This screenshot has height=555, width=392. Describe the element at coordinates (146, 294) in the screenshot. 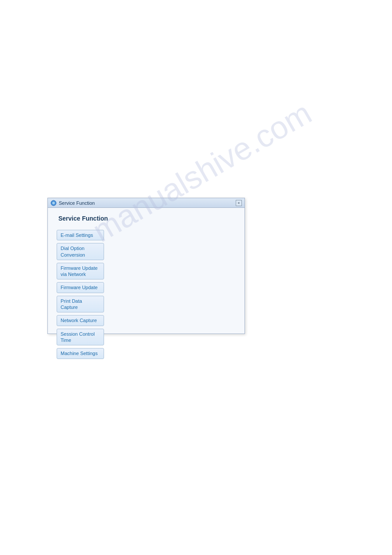

I see `menu-list: E-mail Settings Dial Option Conversion F…` at that location.